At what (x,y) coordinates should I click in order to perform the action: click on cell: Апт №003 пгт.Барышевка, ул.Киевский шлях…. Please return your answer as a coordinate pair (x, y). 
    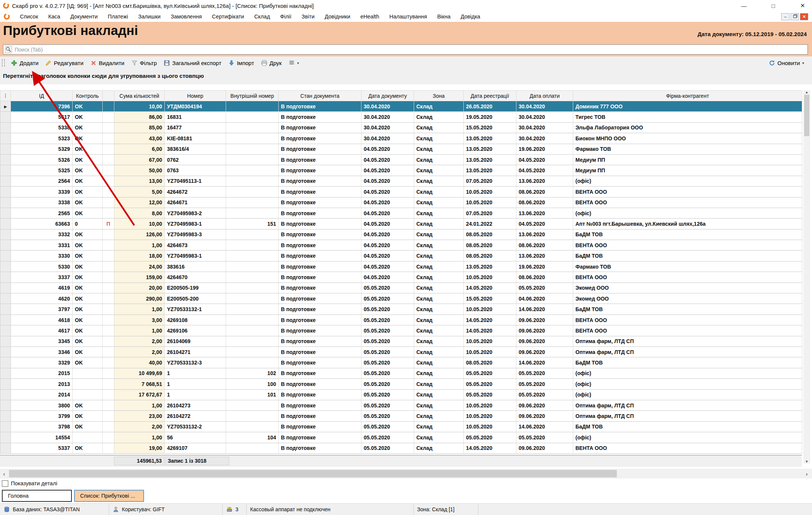
    Looking at the image, I should click on (688, 224).